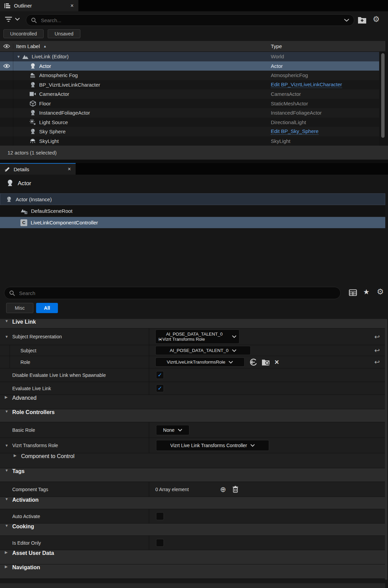  What do you see at coordinates (173, 430) in the screenshot?
I see `basic-role-dropdown: None` at bounding box center [173, 430].